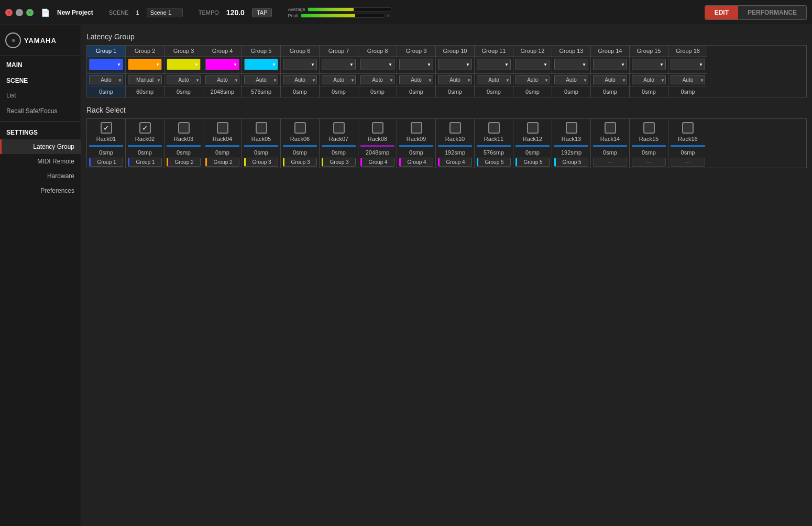  Describe the element at coordinates (416, 162) in the screenshot. I see `rack-group-badge-9: Group 4` at that location.